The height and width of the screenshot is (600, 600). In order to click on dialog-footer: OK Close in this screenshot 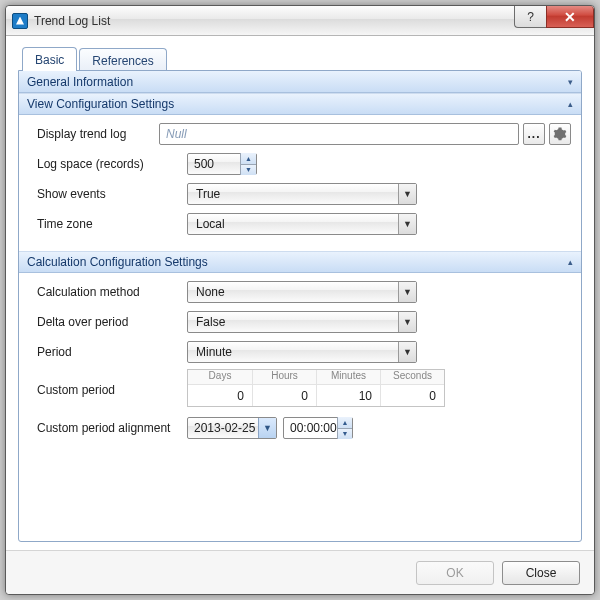, I will do `click(300, 572)`.